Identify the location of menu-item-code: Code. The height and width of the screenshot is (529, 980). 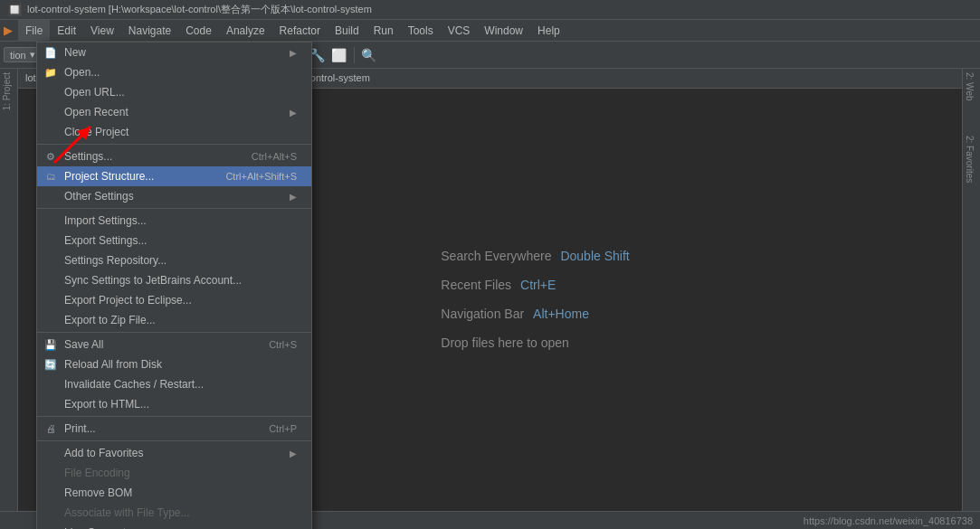
(199, 31).